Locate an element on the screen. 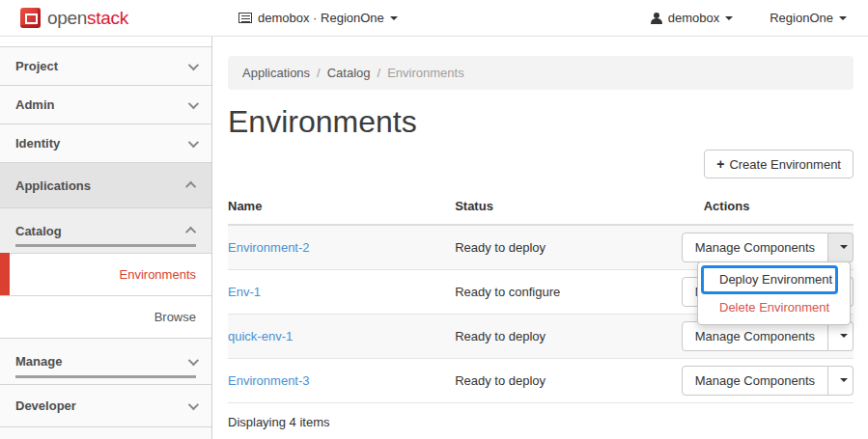 This screenshot has width=868, height=439. topbar-right: demobox RegionOne is located at coordinates (759, 17).